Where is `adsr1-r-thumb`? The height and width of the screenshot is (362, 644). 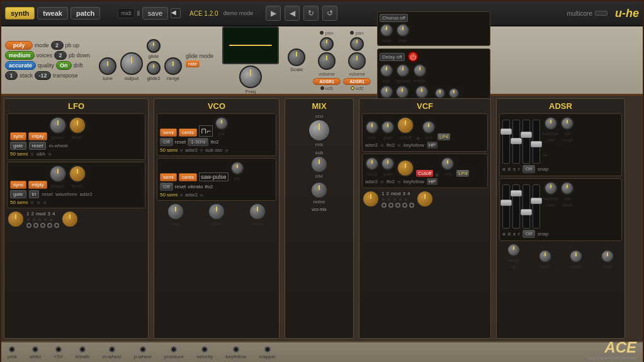
adsr1-r-thumb is located at coordinates (536, 144).